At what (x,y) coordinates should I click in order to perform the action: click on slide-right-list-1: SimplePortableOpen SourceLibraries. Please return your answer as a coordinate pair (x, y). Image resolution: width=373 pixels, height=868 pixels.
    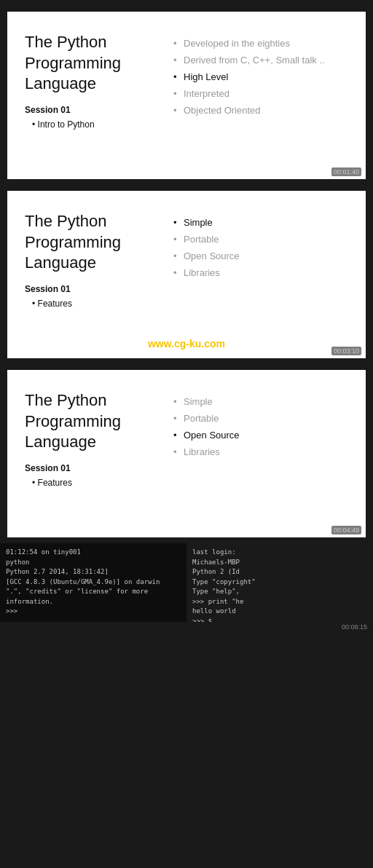
    Looking at the image, I should click on (259, 248).